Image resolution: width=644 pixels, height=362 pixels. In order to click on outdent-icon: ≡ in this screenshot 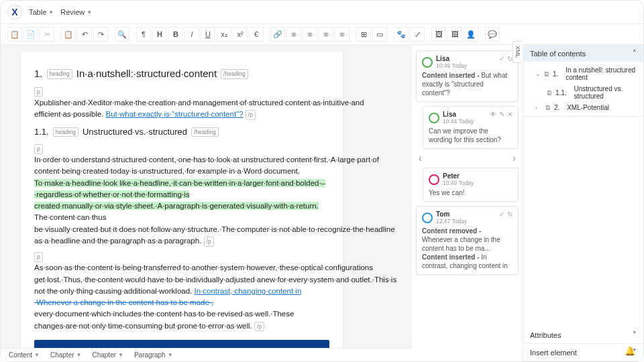, I will do `click(342, 34)`.